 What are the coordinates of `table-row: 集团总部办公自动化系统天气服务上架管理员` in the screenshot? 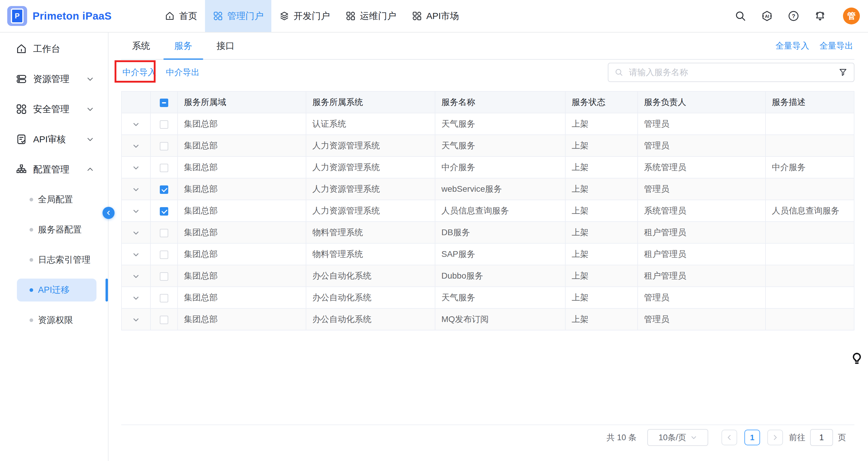 It's located at (488, 298).